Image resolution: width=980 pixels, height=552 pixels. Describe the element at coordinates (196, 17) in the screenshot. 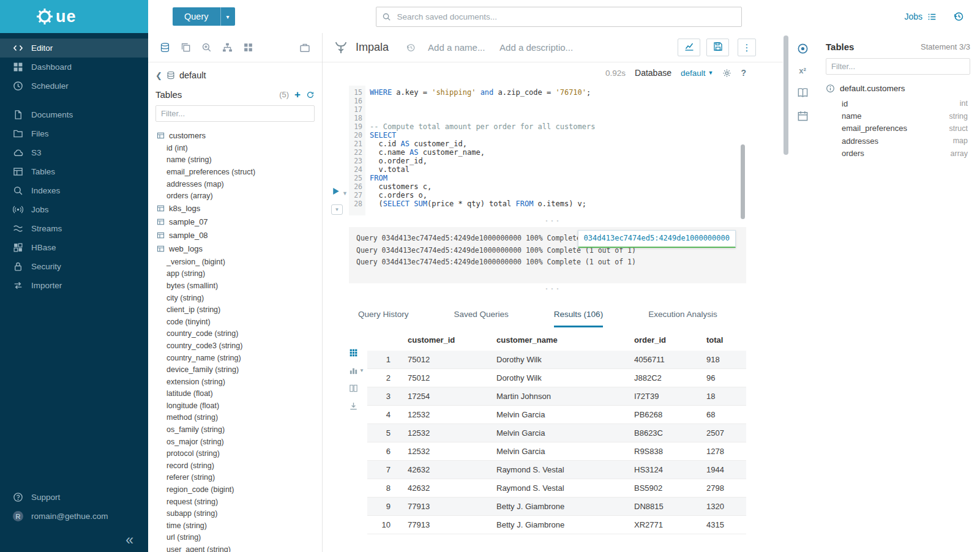

I see `query-button: Query` at that location.